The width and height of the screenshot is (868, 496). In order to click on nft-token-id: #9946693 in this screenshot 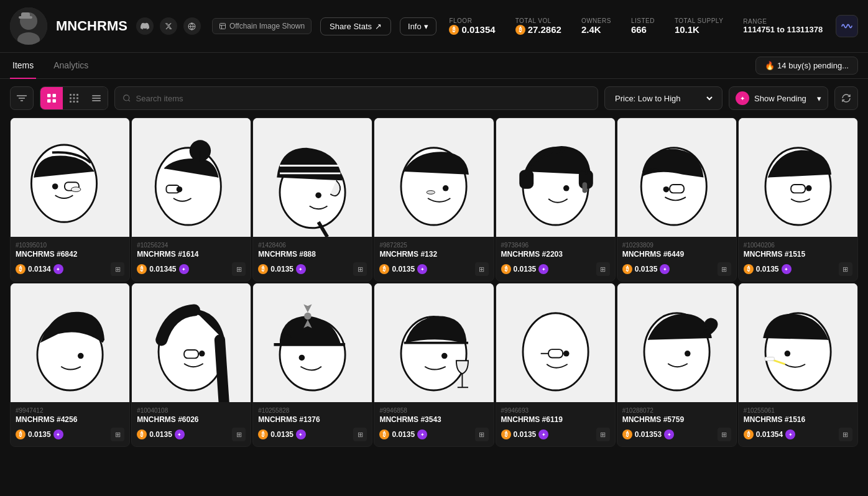, I will do `click(556, 410)`.